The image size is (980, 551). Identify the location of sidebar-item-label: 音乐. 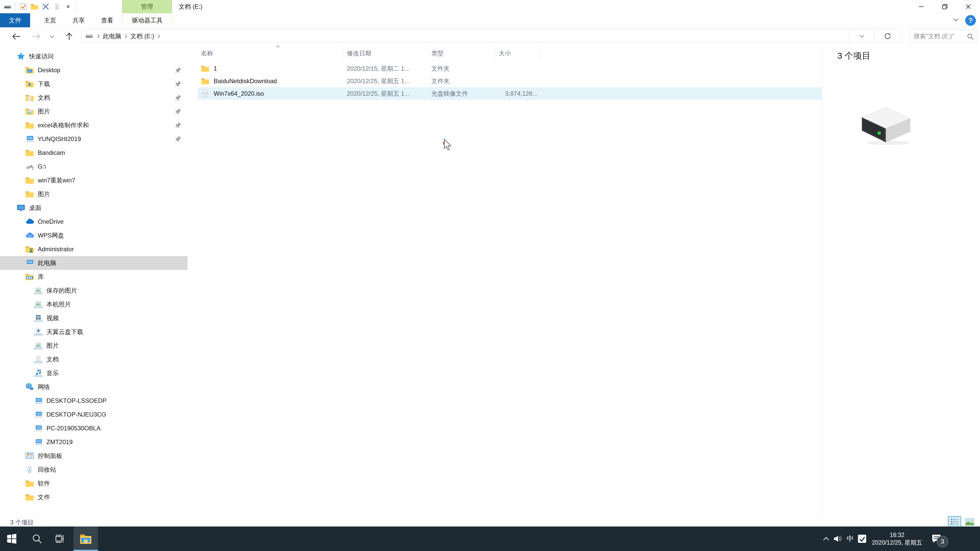
(52, 373).